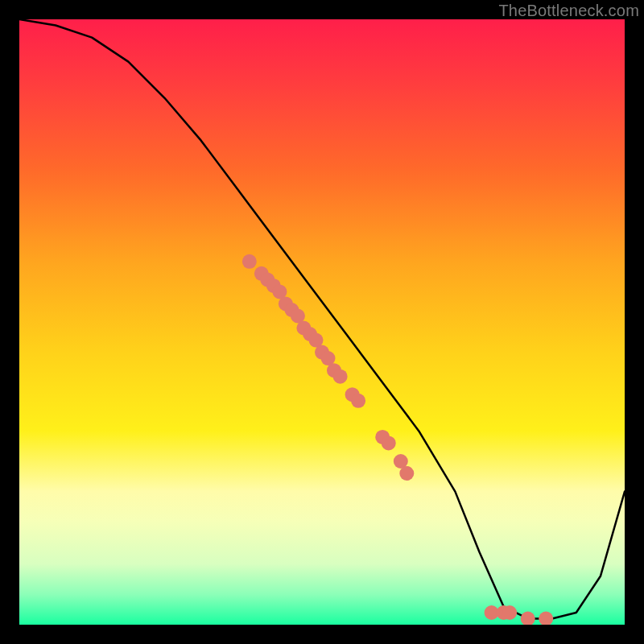 This screenshot has width=644, height=644. Describe the element at coordinates (568, 11) in the screenshot. I see `watermark-label: TheBottleneck.com` at that location.